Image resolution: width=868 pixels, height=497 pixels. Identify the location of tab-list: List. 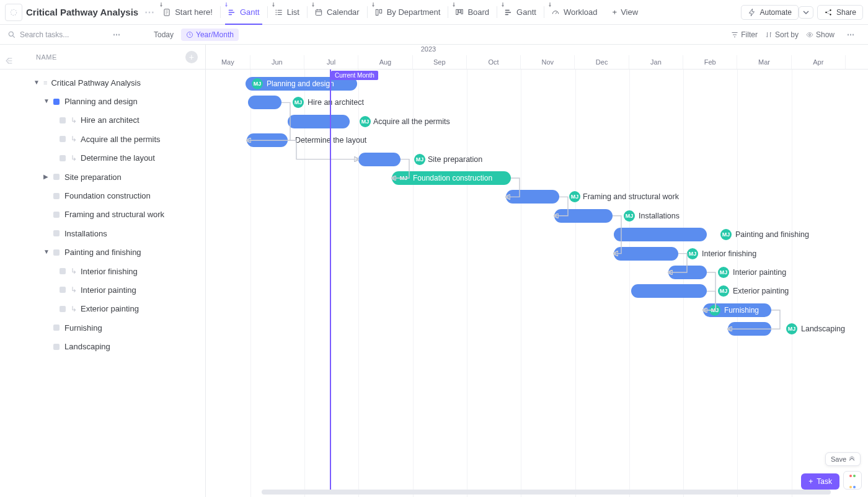
(287, 12).